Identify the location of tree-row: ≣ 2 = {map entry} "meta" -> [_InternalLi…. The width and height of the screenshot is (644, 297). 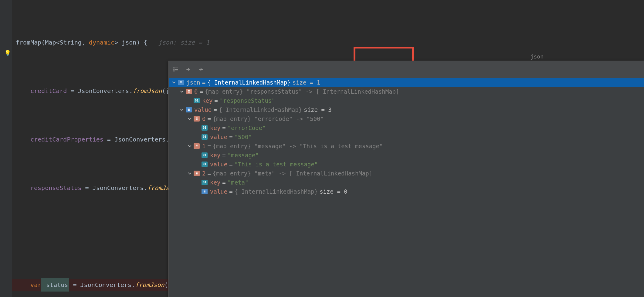
(406, 173).